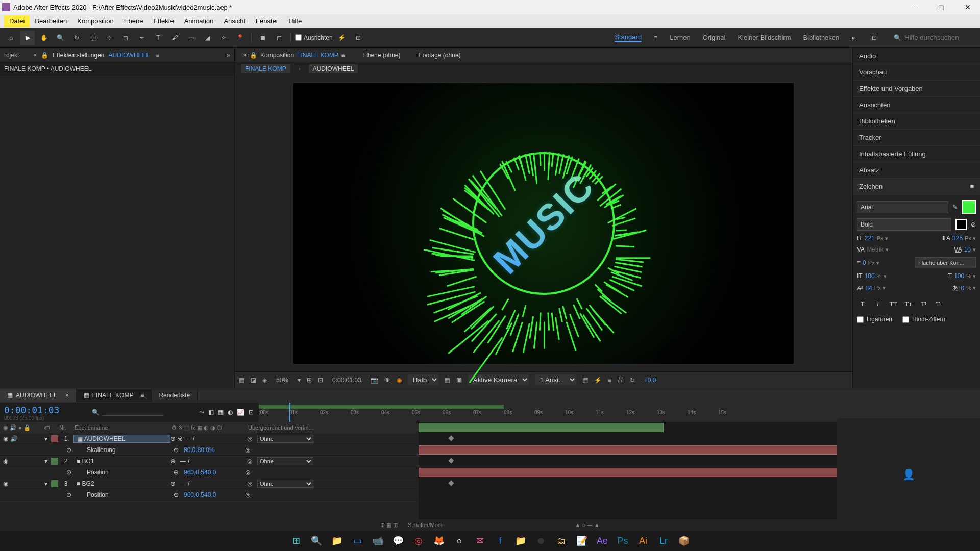 The height and width of the screenshot is (551, 980). What do you see at coordinates (199, 21) in the screenshot?
I see `menu-animation: Animation` at bounding box center [199, 21].